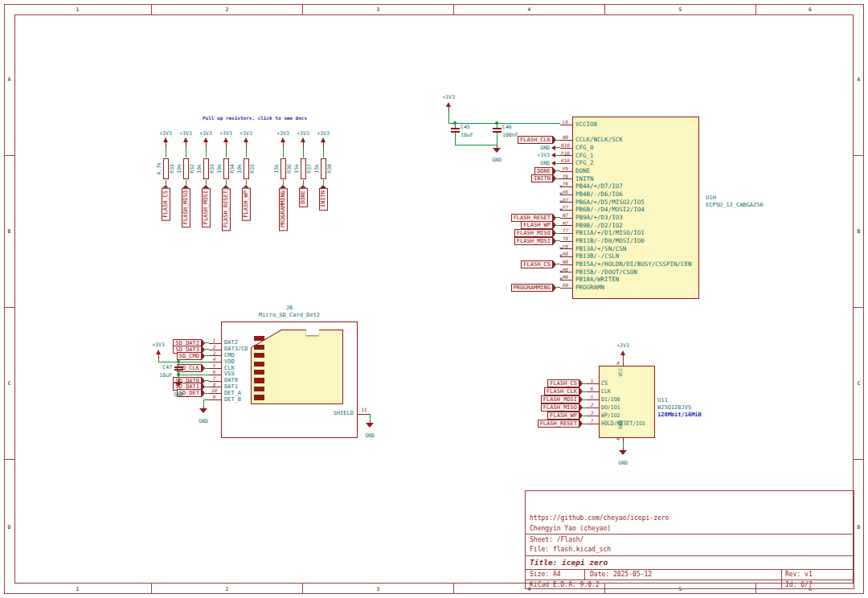  What do you see at coordinates (186, 179) in the screenshot?
I see `pullup-resistor: +3V3 10k R32 FLASH_MISO` at bounding box center [186, 179].